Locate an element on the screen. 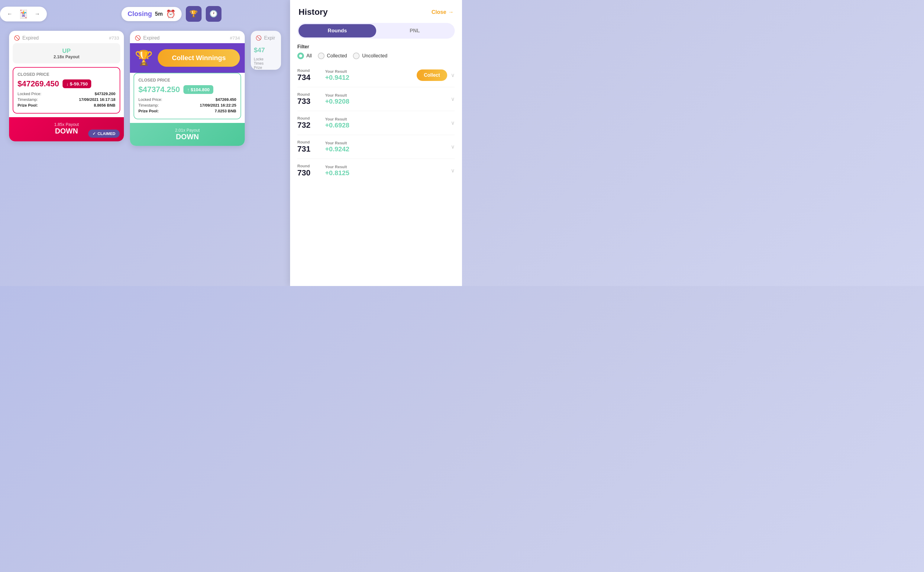  card-733-closed-price-label: CLOSED PRICE is located at coordinates (67, 74).